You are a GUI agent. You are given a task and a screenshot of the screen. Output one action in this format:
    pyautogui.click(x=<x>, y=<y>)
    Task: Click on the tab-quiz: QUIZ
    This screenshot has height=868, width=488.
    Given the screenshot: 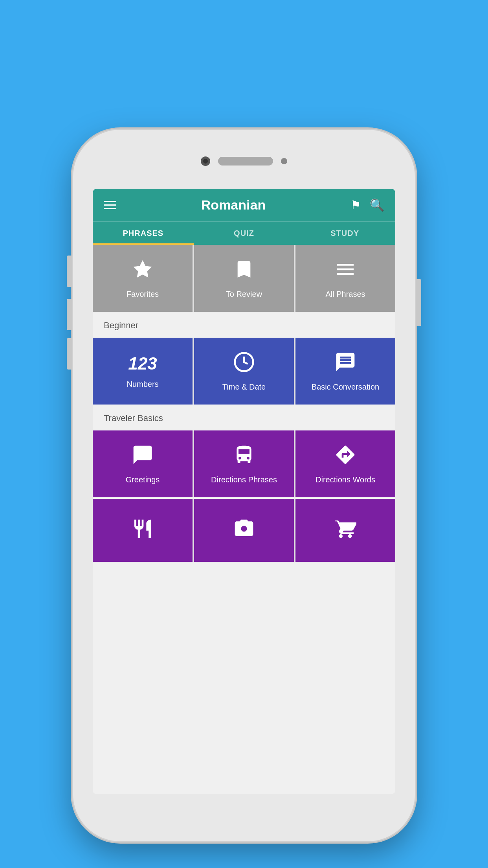 What is the action you would take?
    pyautogui.click(x=244, y=234)
    